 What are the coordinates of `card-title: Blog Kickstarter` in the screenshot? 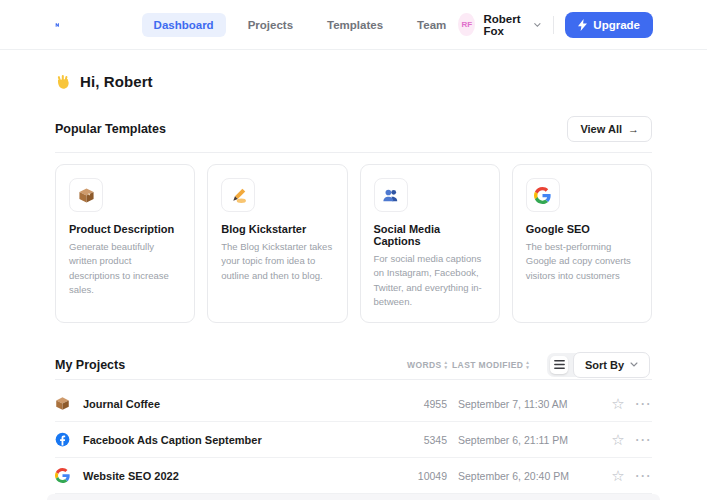 It's located at (277, 229).